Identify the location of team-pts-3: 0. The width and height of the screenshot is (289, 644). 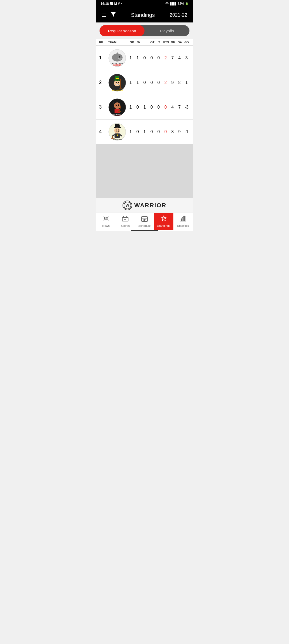
(166, 107).